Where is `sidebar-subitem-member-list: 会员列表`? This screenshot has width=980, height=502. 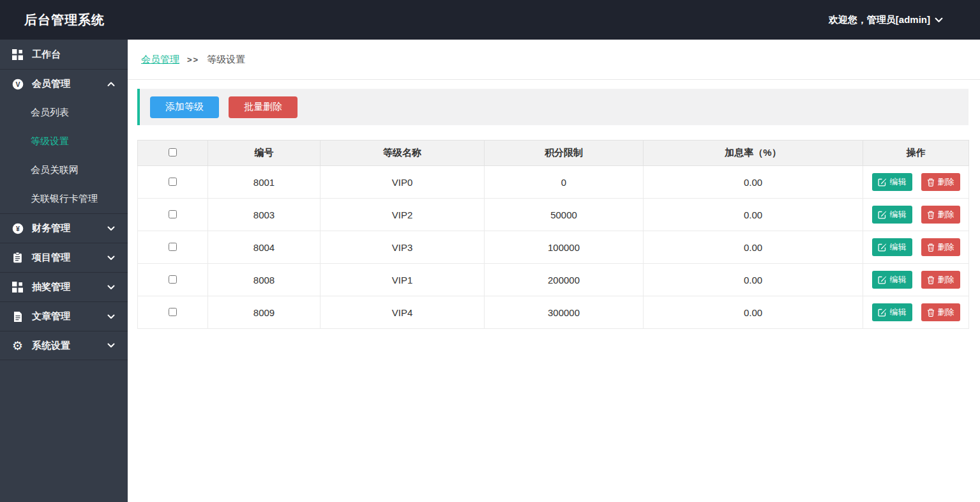 sidebar-subitem-member-list: 会员列表 is located at coordinates (64, 112).